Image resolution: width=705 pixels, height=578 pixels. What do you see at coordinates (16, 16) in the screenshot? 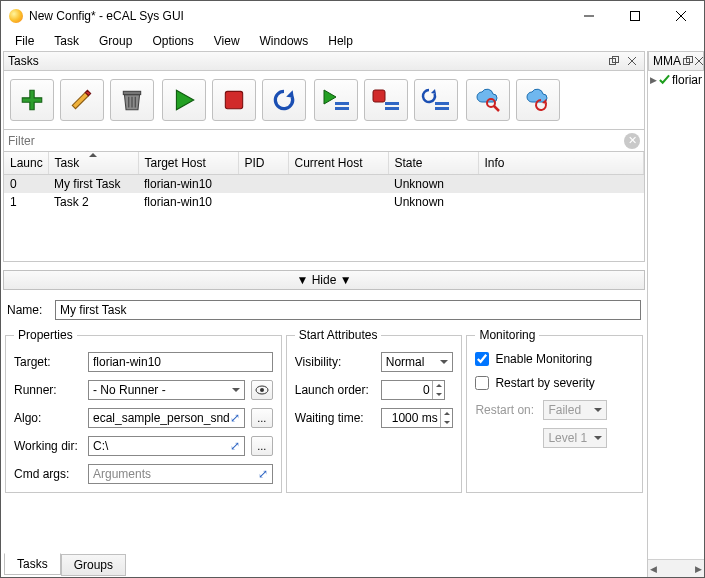
I see `app-icon` at bounding box center [16, 16].